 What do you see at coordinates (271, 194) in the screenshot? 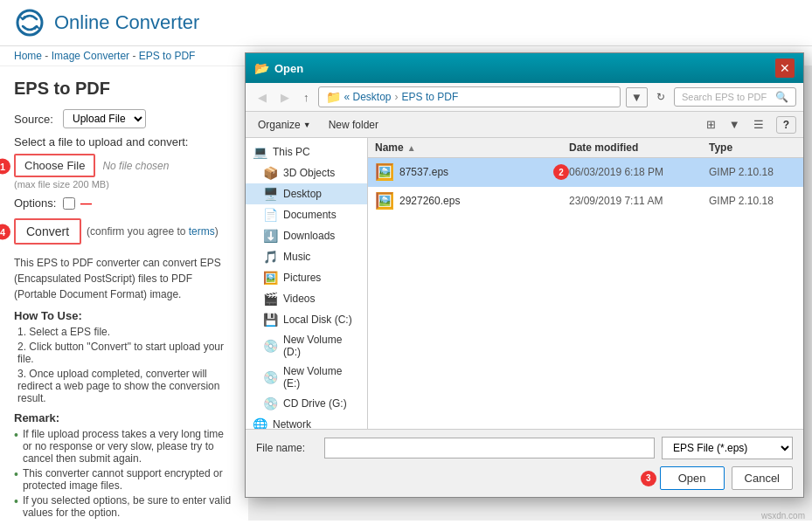
I see `desktop-icon: 🖥️` at bounding box center [271, 194].